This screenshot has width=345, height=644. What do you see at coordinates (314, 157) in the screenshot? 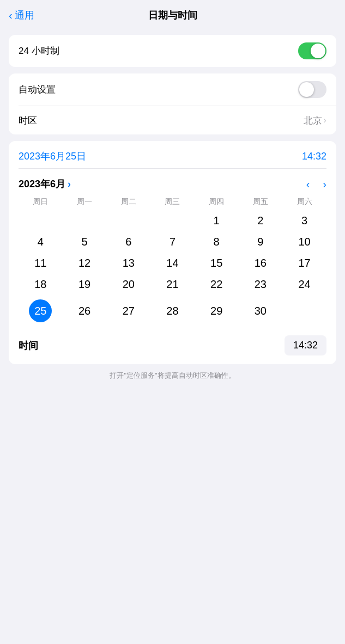
I see `time-display: 14:32` at bounding box center [314, 157].